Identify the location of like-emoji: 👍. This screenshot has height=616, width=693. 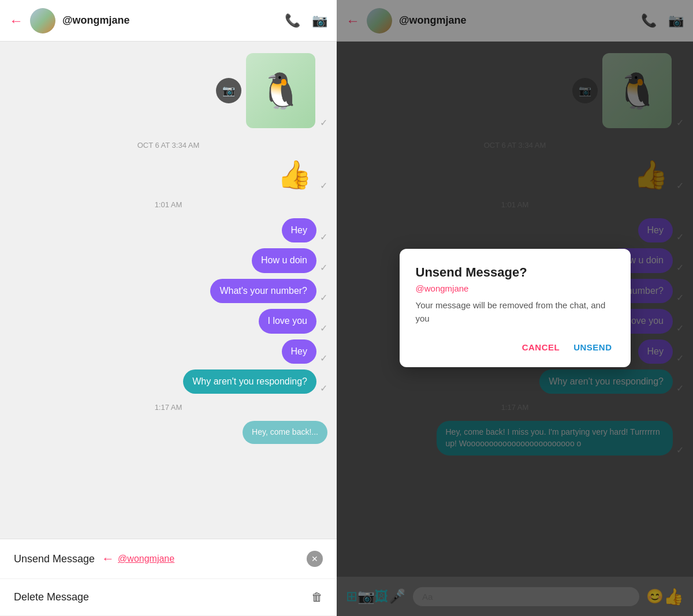
(295, 175).